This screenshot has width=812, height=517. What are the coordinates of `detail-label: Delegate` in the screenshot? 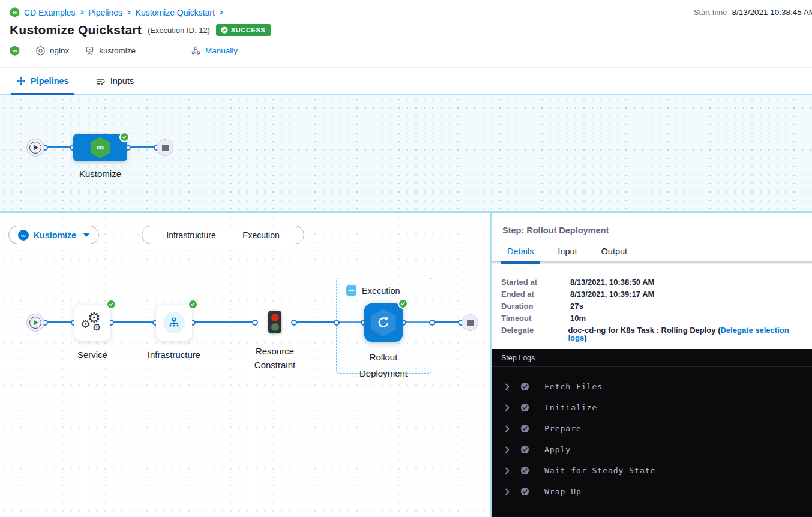 It's located at (534, 334).